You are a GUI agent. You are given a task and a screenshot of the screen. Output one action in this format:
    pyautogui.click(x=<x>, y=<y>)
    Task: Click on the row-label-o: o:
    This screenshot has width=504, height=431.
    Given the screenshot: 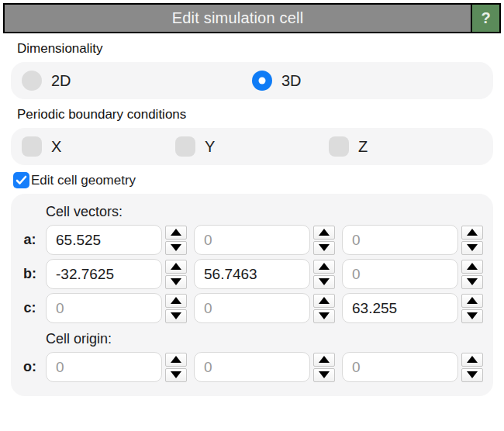 What is the action you would take?
    pyautogui.click(x=29, y=367)
    